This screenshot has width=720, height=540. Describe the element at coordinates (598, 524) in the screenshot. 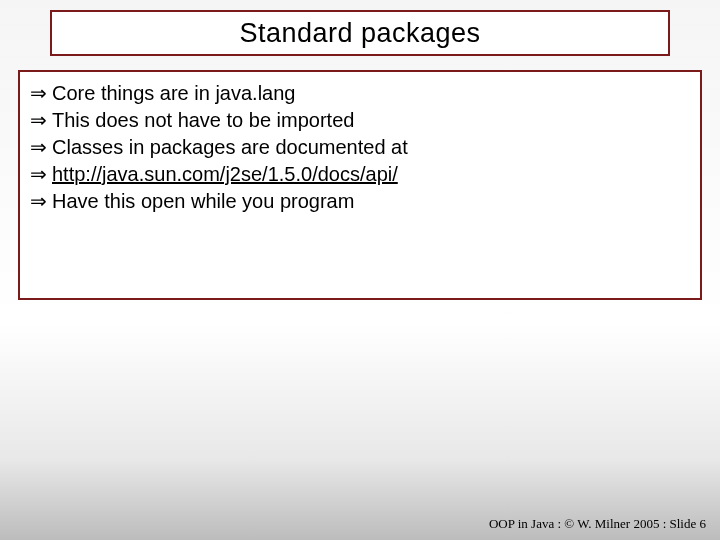

I see `slide-footer: OOP in Java : © W. Milner 2005 : Slide 6` at that location.